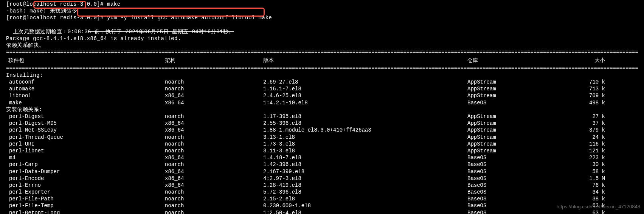 This screenshot has width=644, height=214. What do you see at coordinates (590, 89) in the screenshot?
I see `pkg-size: 713 k` at bounding box center [590, 89].